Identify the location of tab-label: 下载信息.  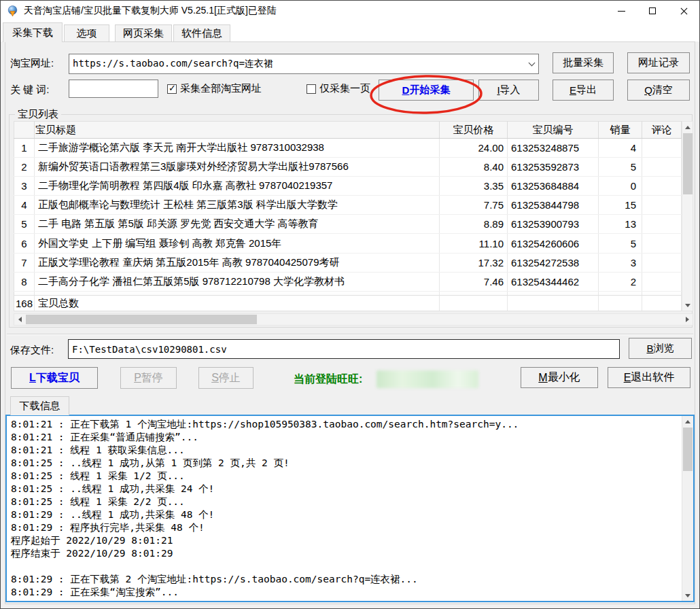
(40, 406).